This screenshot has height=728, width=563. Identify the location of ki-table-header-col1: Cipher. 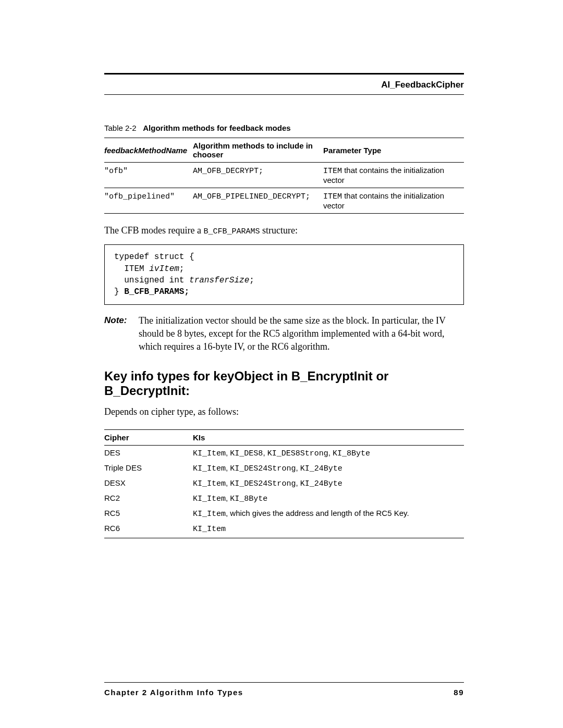
(149, 437).